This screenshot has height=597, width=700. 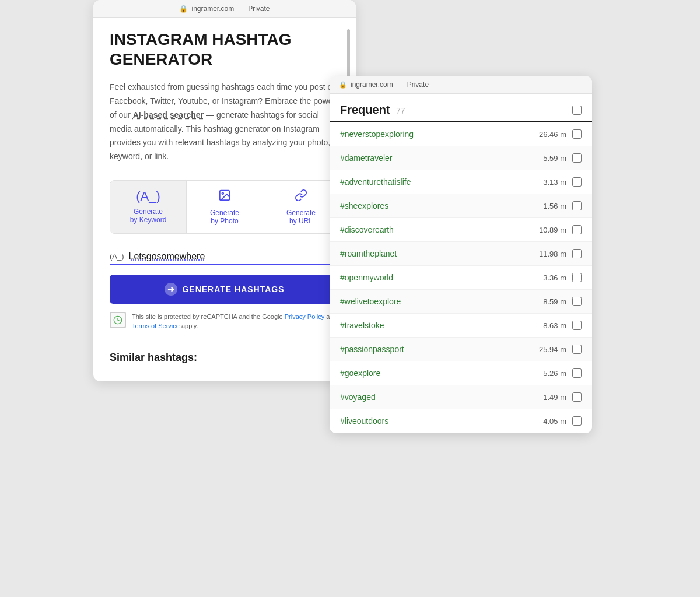 I want to click on recaptcha-text: This site is protected by reCAPTCHA and …, so click(x=236, y=322).